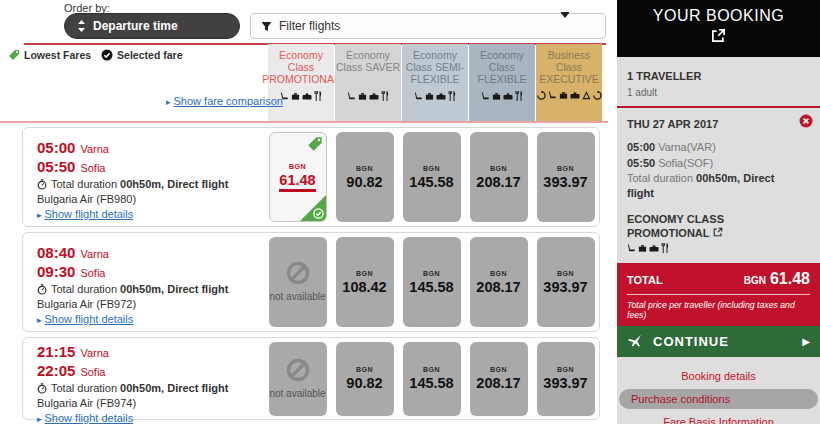  What do you see at coordinates (687, 147) in the screenshot?
I see `booking-departure-place: Varna(VAR)` at bounding box center [687, 147].